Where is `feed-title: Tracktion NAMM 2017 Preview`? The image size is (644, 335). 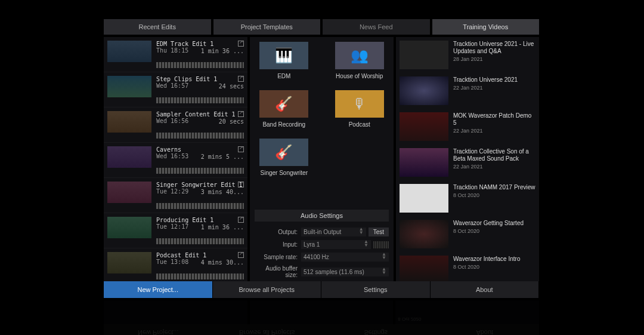 feed-title: Tracktion NAMM 2017 Preview is located at coordinates (494, 188).